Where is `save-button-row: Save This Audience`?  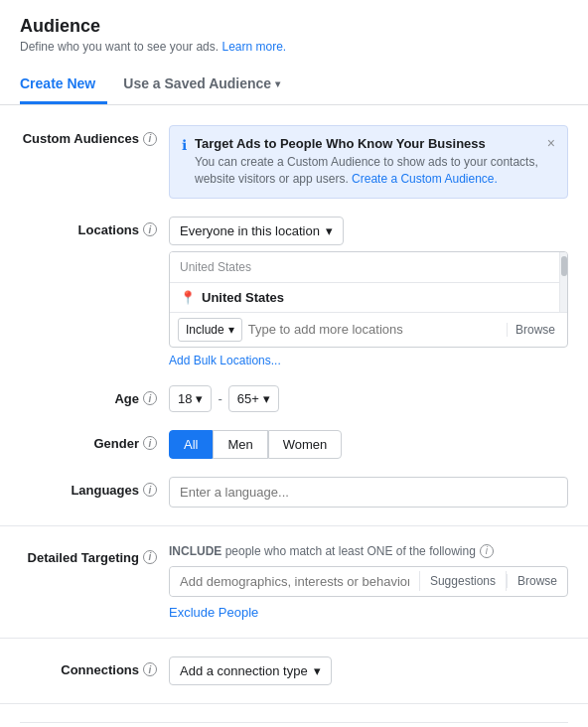 save-button-row: Save This Audience is located at coordinates (294, 725).